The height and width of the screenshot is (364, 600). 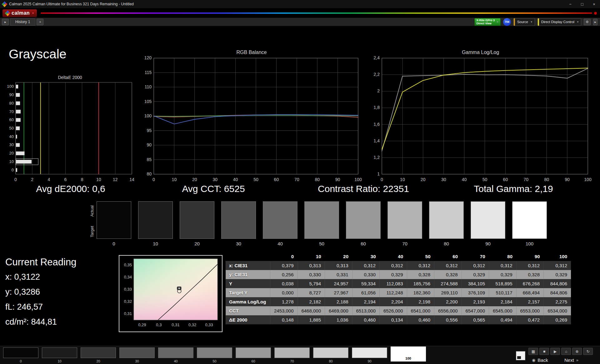 What do you see at coordinates (595, 22) in the screenshot?
I see `panel-expand-button: ▸` at bounding box center [595, 22].